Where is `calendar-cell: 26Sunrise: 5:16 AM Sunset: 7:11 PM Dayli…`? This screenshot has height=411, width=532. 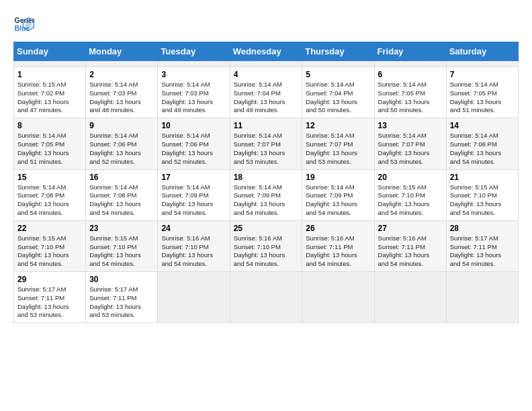 calendar-cell: 26Sunrise: 5:16 AM Sunset: 7:11 PM Dayli… is located at coordinates (339, 246).